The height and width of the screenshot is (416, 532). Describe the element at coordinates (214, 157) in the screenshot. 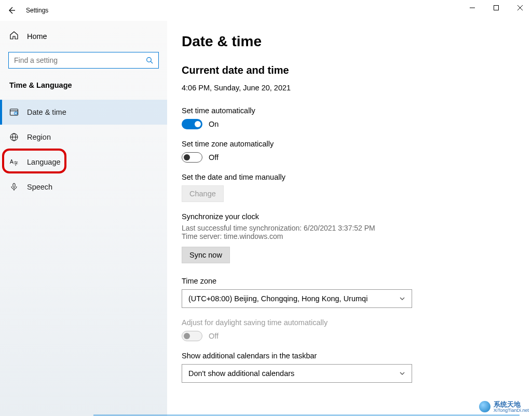

I see `set-tz-auto-state: Off` at that location.